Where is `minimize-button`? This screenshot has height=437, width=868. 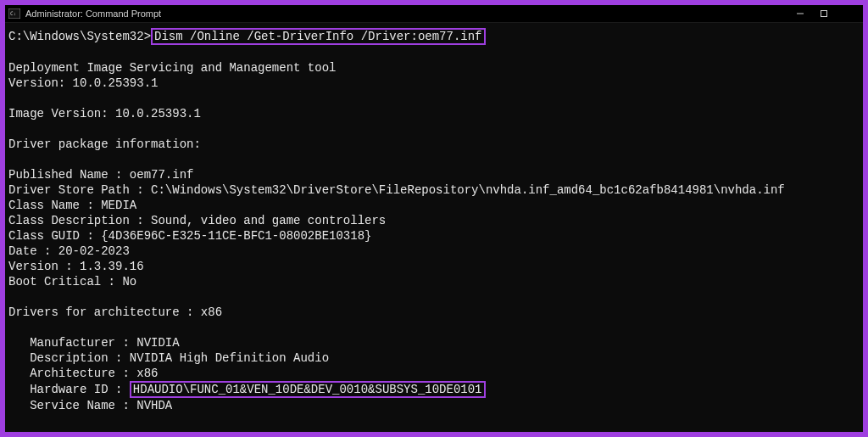
minimize-button is located at coordinates (800, 14).